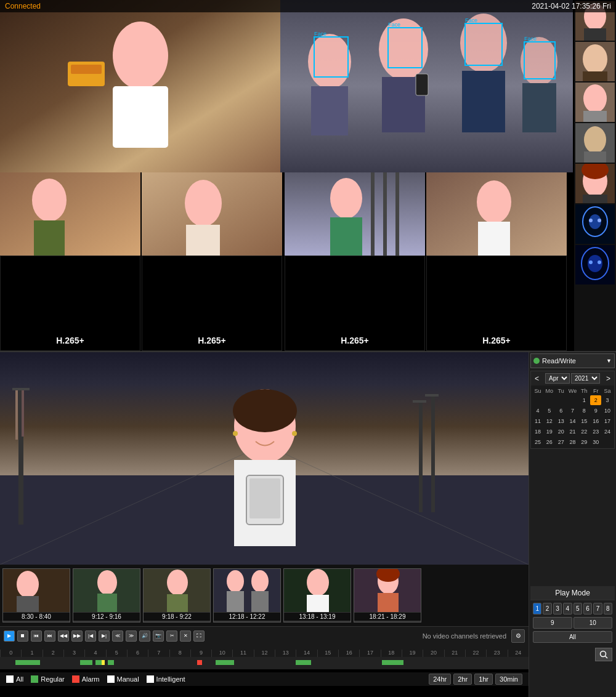 Image resolution: width=616 pixels, height=697 pixels. What do you see at coordinates (48, 679) in the screenshot?
I see `legend-regular: Regular` at bounding box center [48, 679].